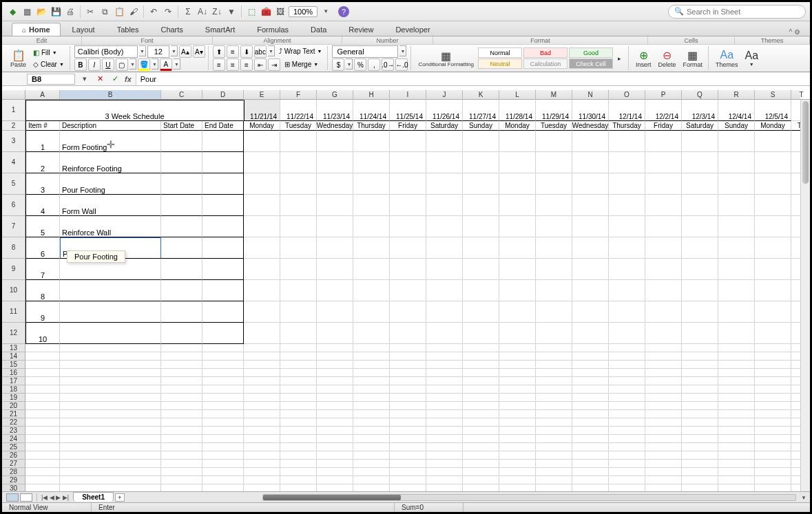  What do you see at coordinates (14, 447) in the screenshot?
I see `row-header-25: 25` at bounding box center [14, 447].